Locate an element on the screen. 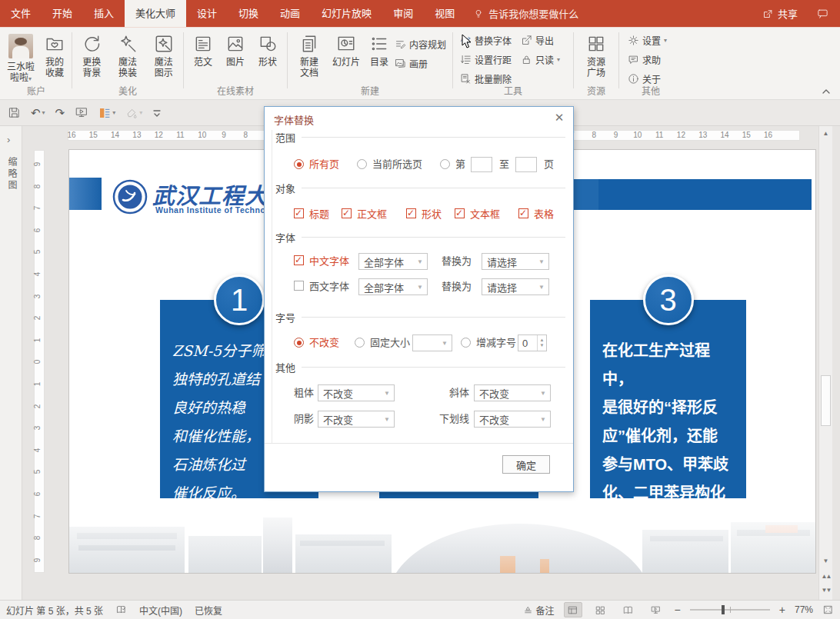 Image resolution: width=840 pixels, height=619 pixels. my-favorites-button: 我的收藏 is located at coordinates (55, 58).